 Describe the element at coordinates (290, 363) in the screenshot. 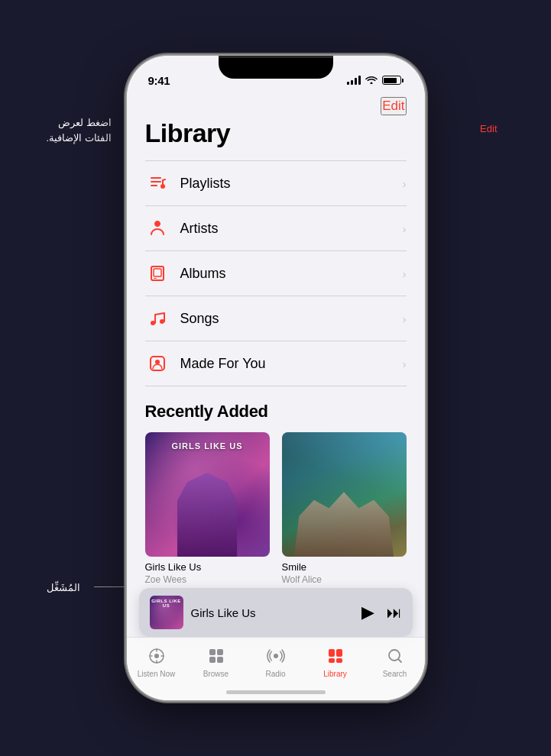

I see `made-for-you-label: Made For You` at that location.